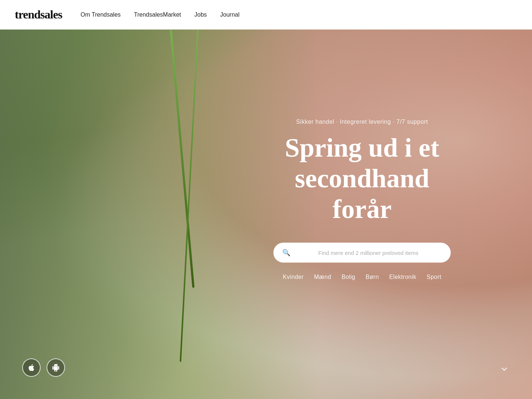 This screenshot has width=532, height=399. Describe the element at coordinates (362, 200) in the screenshot. I see `hero-content: Sikker handel · Integreret levering · 7/…` at that location.